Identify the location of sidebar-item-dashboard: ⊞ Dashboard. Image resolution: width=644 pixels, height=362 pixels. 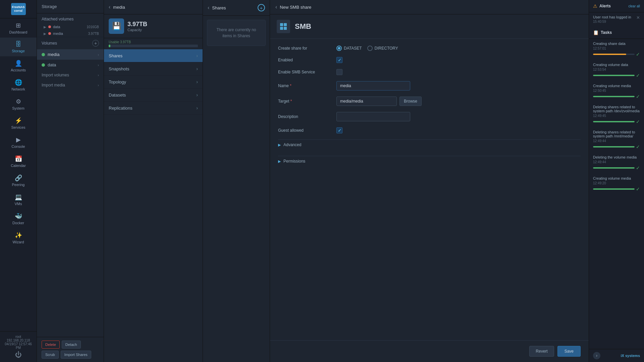
(18, 28).